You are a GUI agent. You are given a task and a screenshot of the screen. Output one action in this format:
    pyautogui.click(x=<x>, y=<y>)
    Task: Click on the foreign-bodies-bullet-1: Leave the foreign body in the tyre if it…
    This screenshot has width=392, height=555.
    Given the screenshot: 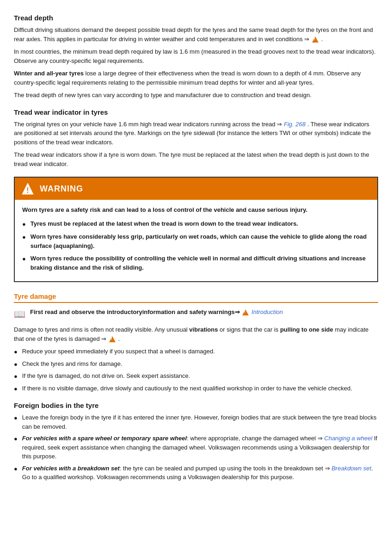 What is the action you would take?
    pyautogui.click(x=196, y=422)
    